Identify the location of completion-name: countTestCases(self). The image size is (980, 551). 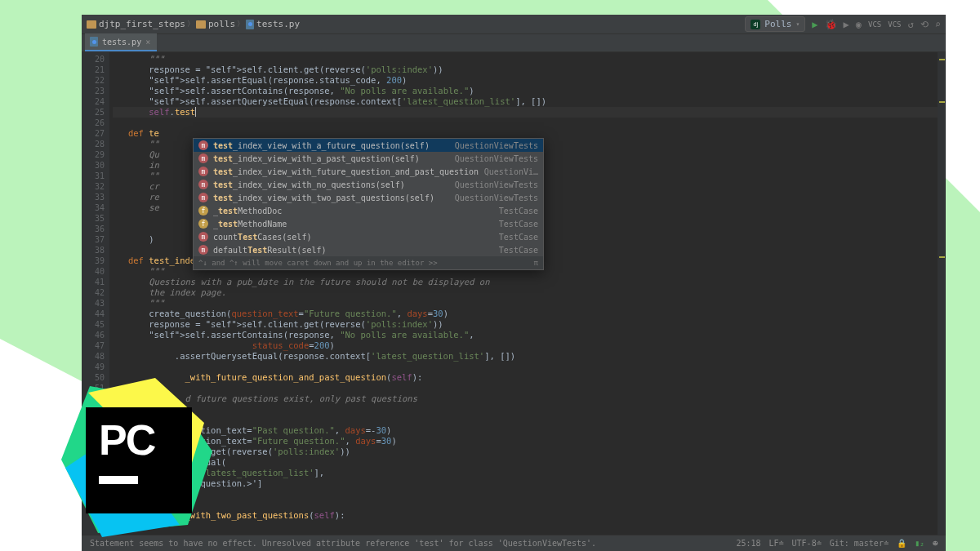
(262, 237).